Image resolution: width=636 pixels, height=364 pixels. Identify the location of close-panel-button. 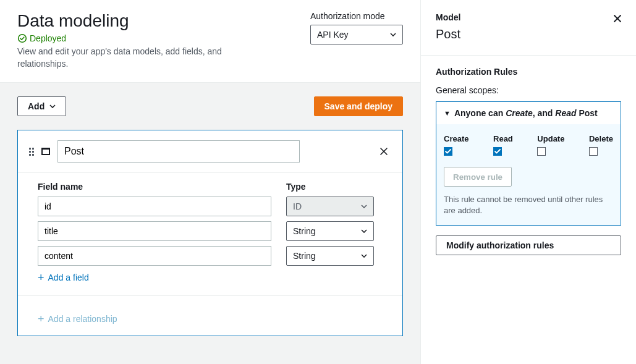
(617, 20).